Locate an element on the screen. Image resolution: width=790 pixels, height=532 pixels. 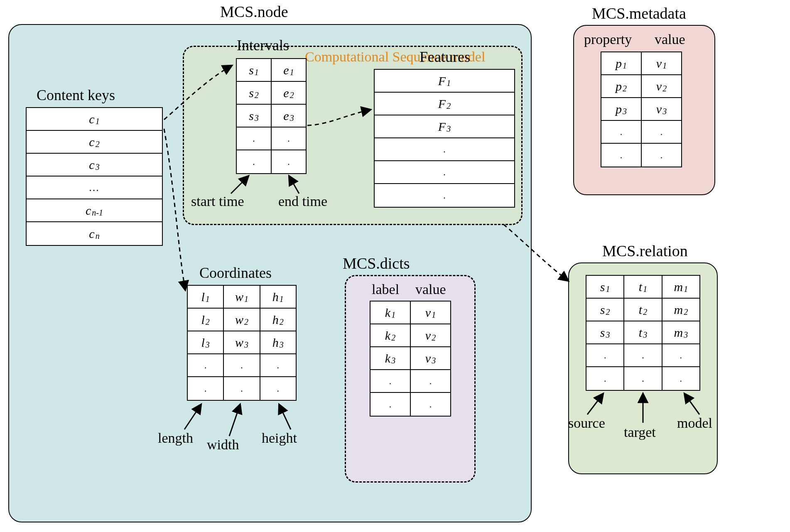
data-cell: cn is located at coordinates (94, 233).